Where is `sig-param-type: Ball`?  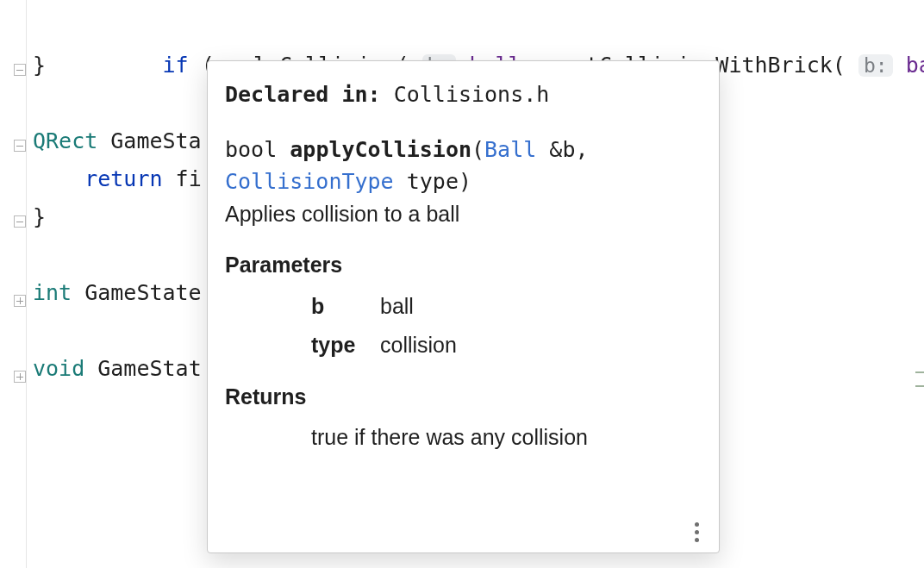 sig-param-type: Ball is located at coordinates (510, 150).